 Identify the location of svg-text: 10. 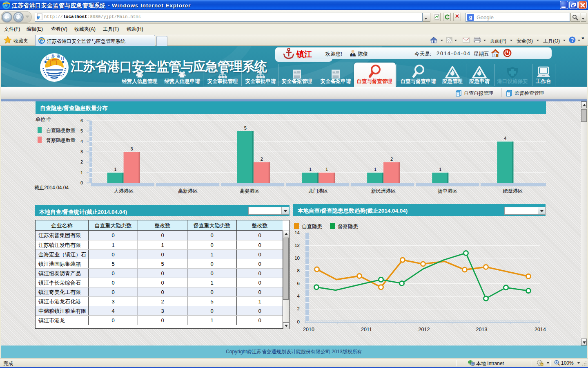
(297, 258).